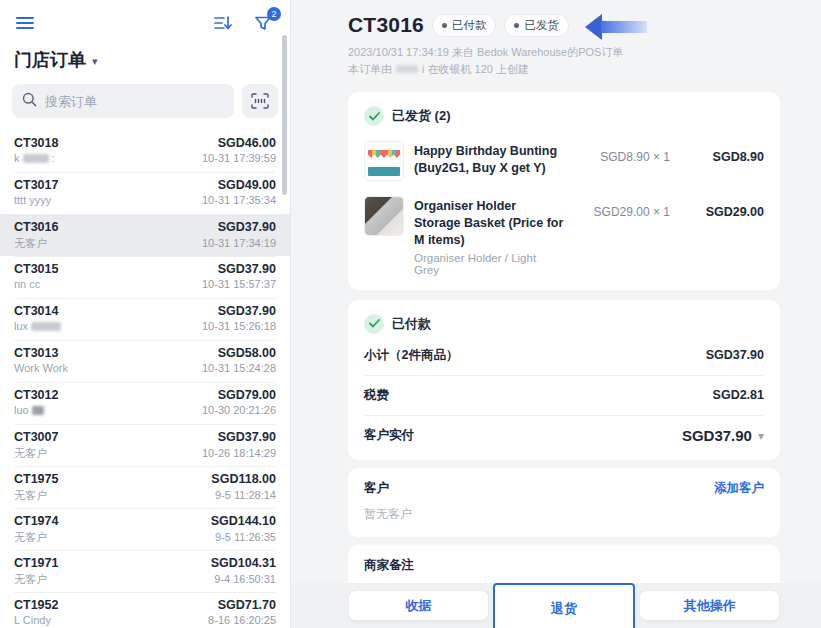 This screenshot has height=628, width=821. I want to click on line-total: SGD8.90, so click(722, 152).